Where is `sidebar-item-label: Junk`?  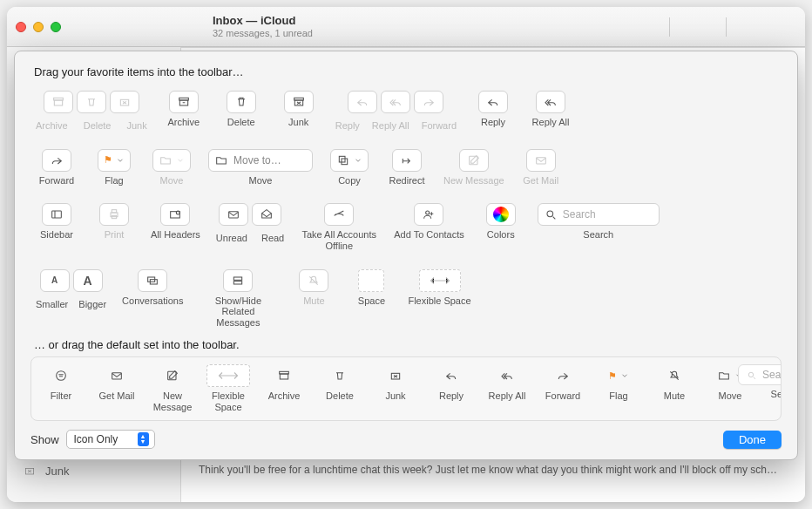
sidebar-item-label: Junk is located at coordinates (58, 471).